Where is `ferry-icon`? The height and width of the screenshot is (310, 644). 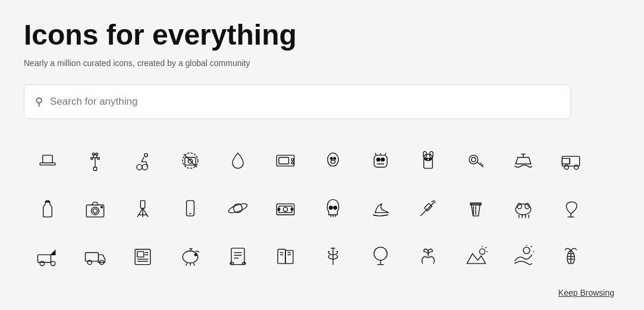 ferry-icon is located at coordinates (523, 161).